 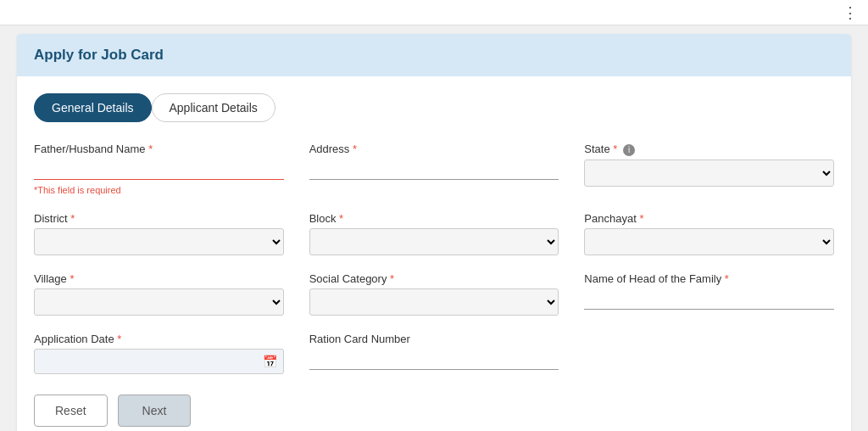 What do you see at coordinates (709, 353) in the screenshot?
I see `empty-cell` at bounding box center [709, 353].